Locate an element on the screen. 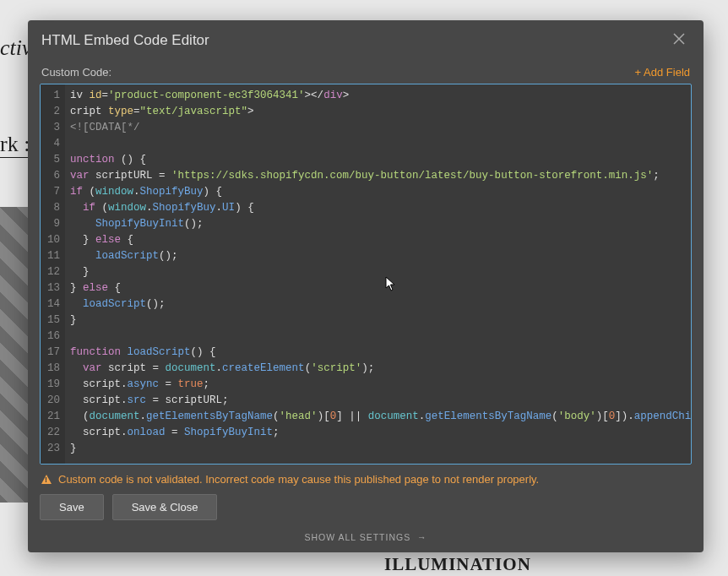 The image size is (728, 576). line-number: 13 is located at coordinates (54, 289).